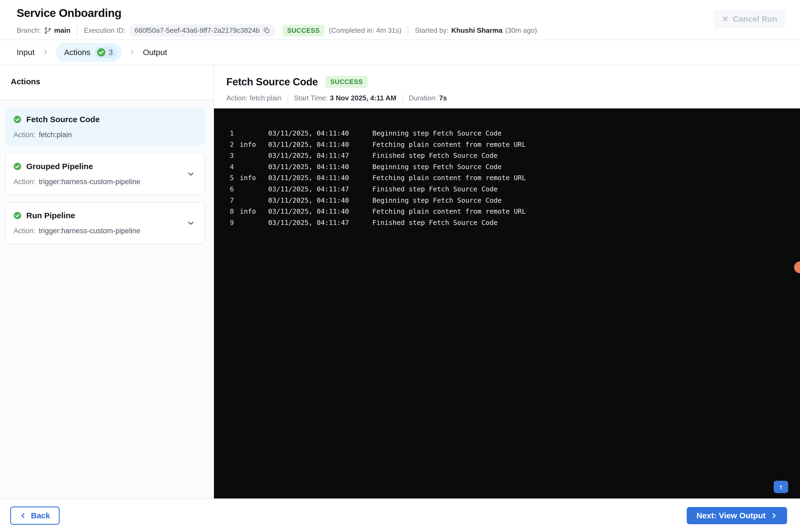 This screenshot has width=800, height=532. Describe the element at coordinates (105, 127) in the screenshot. I see `action-card: Fetch Source Code Action: fetch:plain` at that location.